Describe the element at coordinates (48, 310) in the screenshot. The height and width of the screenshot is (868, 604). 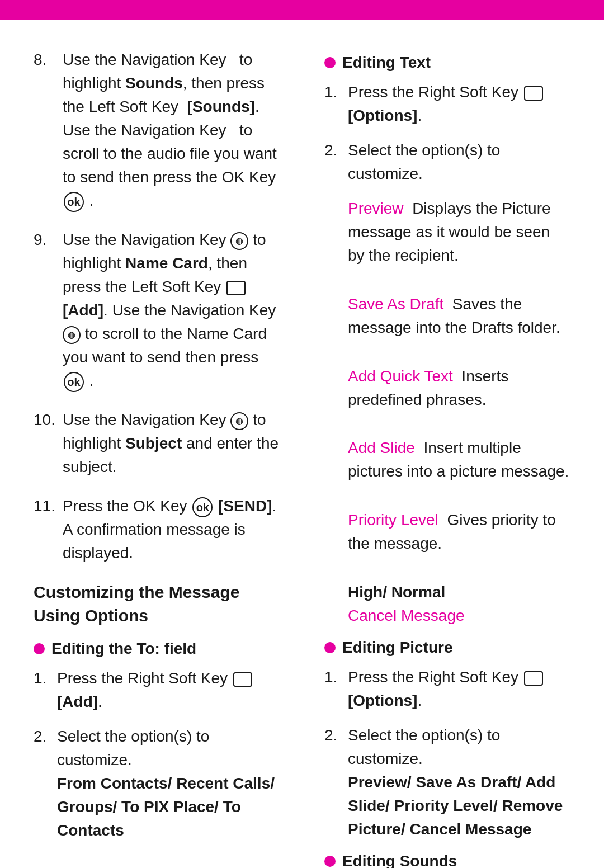
I see `step-9-num: 9.` at that location.